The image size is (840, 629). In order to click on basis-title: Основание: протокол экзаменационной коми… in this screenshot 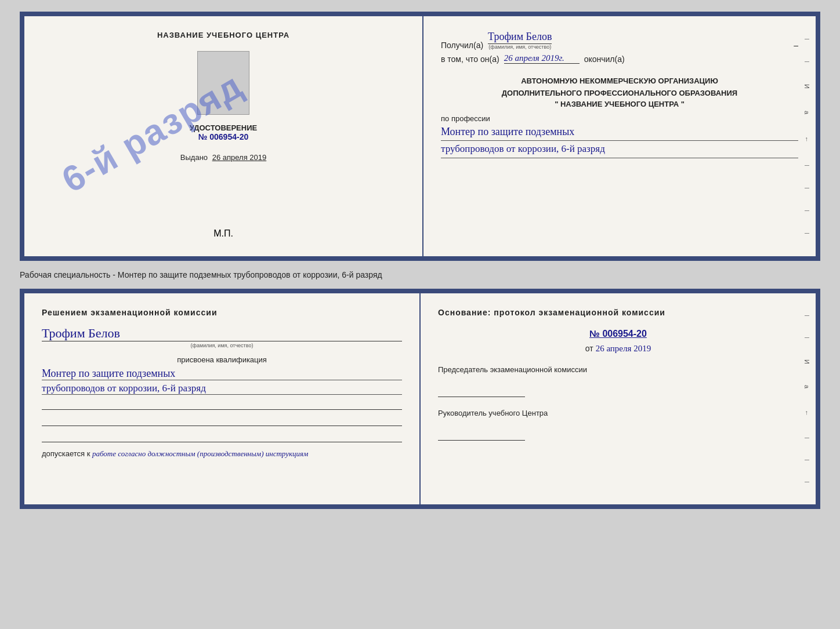, I will do `click(618, 312)`.